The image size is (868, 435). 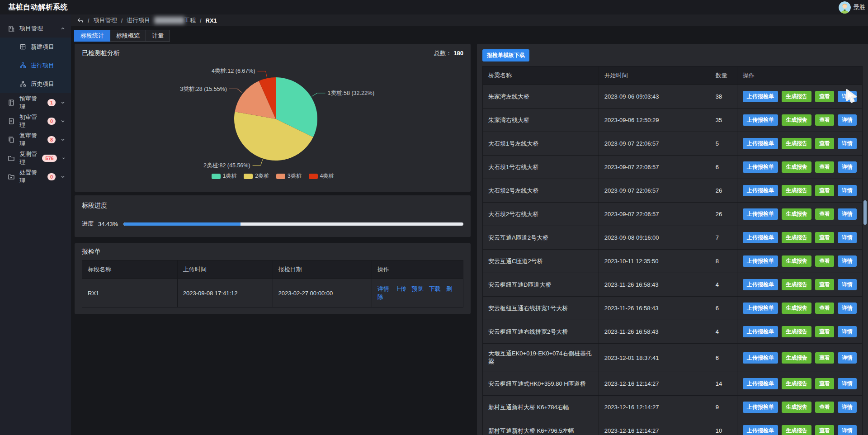 What do you see at coordinates (105, 20) in the screenshot?
I see `breadcrumb-item: 项目管理` at bounding box center [105, 20].